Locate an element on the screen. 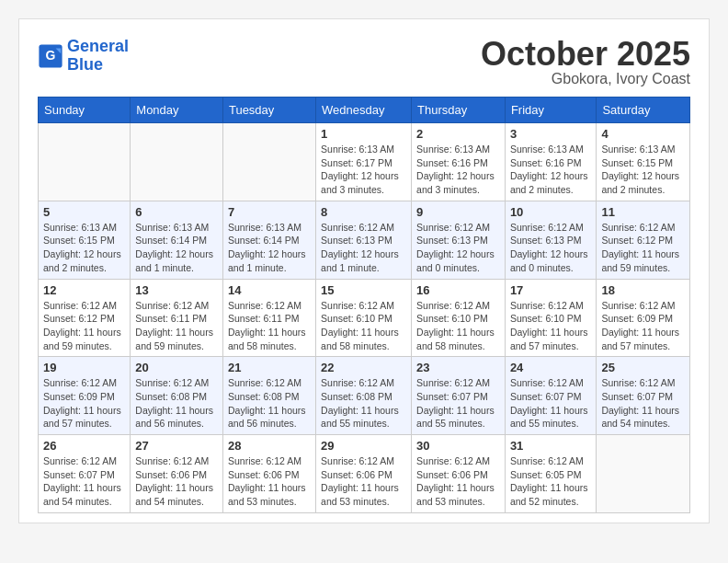  calendar-cell: 18Sunrise: 6:12 AMSunset: 6:09 PMDayligh… is located at coordinates (643, 318).